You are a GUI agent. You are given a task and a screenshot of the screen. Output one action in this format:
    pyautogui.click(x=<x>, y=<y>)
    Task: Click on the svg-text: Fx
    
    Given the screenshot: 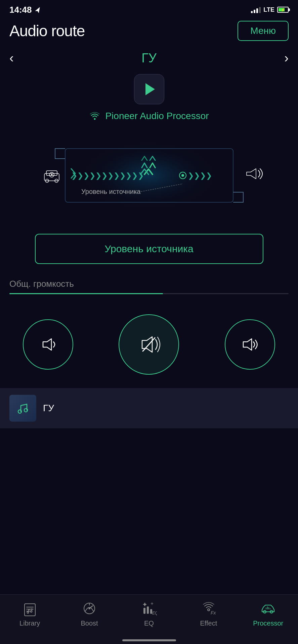 What is the action you would take?
    pyautogui.click(x=214, y=613)
    